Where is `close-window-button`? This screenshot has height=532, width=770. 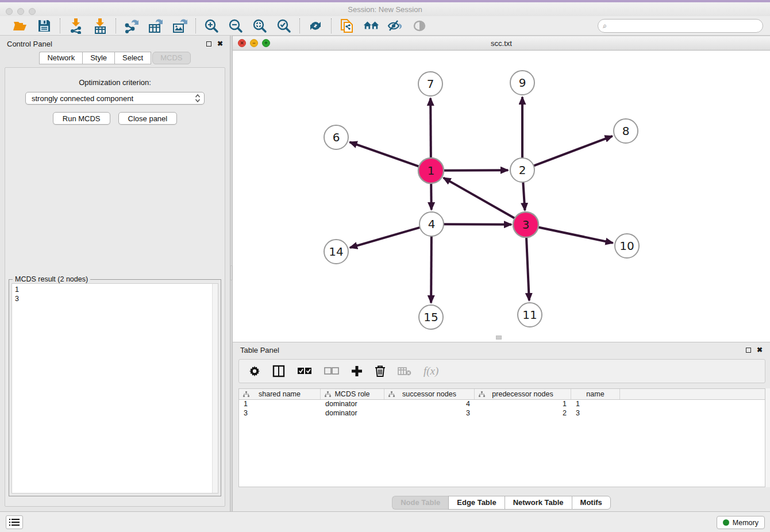
close-window-button is located at coordinates (9, 11).